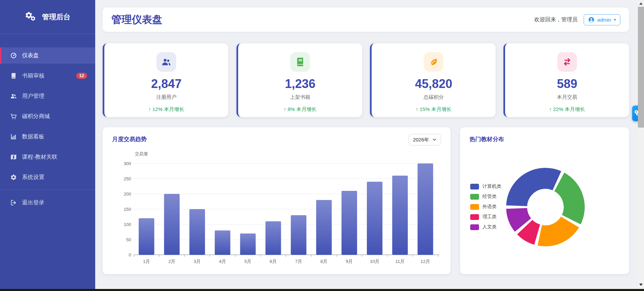  Describe the element at coordinates (127, 194) in the screenshot. I see `y-tick-label: 200` at that location.